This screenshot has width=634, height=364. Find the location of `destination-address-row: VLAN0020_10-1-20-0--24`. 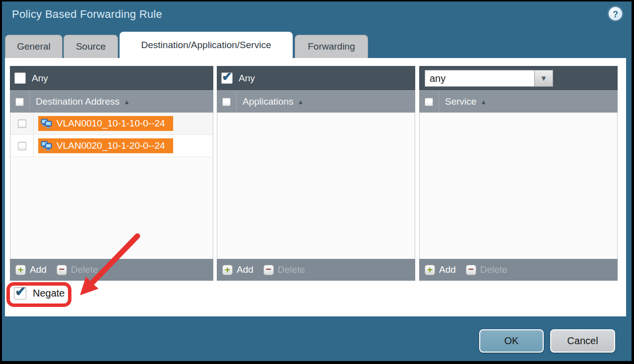

destination-address-row: VLAN0020_10-1-20-0--24 is located at coordinates (112, 146).